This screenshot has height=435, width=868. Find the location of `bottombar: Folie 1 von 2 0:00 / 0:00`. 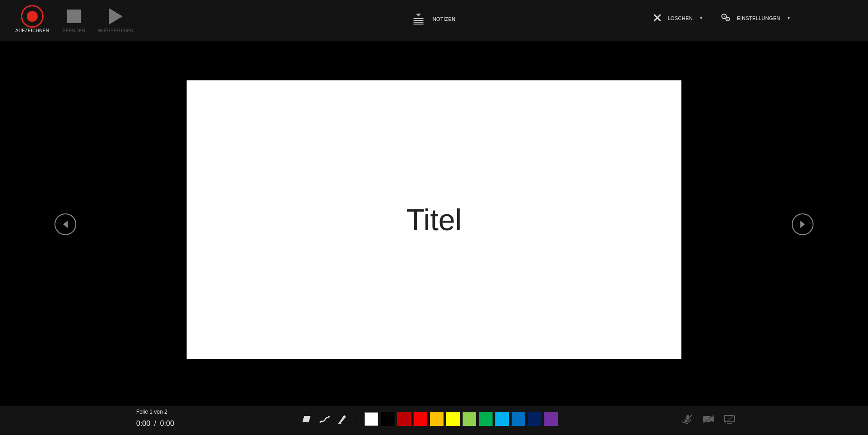

bottombar: Folie 1 von 2 0:00 / 0:00 is located at coordinates (434, 420).